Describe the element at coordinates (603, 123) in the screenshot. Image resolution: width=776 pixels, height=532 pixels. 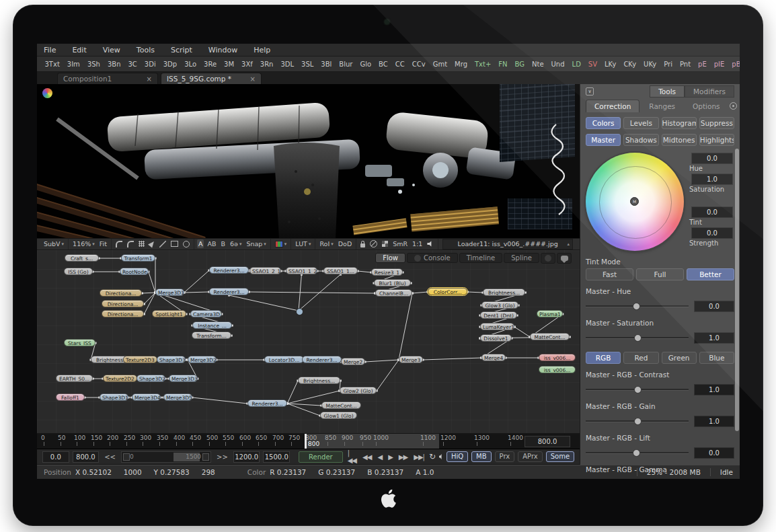
I see `mode-button-colors: Colors` at that location.